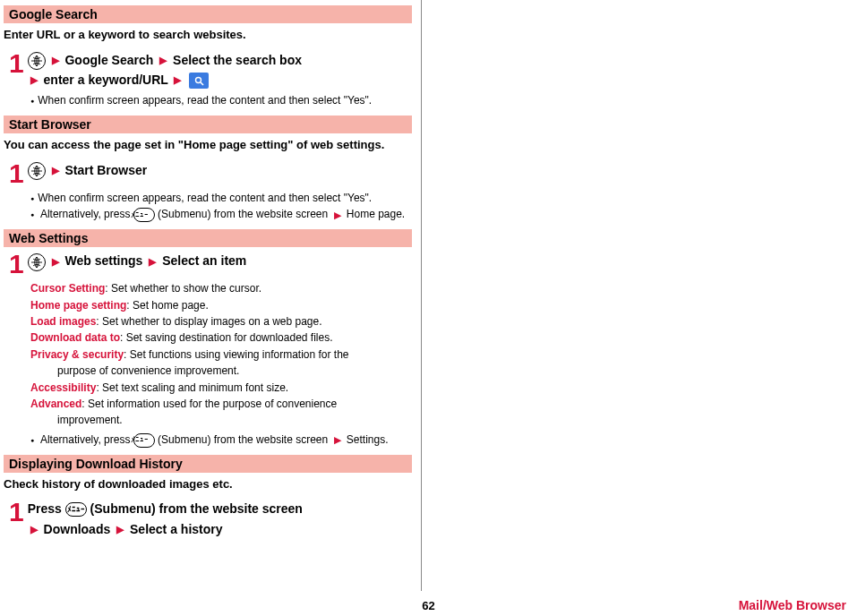 This screenshot has height=616, width=857. Describe the element at coordinates (220, 70) in the screenshot. I see `step-body: ▶ Google Search ▶ Select the search box …` at that location.